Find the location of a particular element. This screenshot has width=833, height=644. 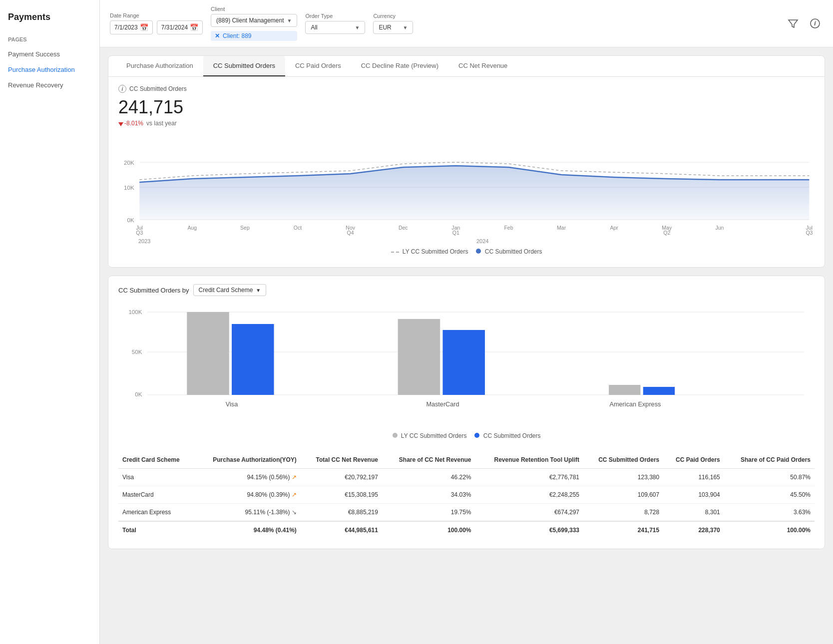

svg-text: MasterCard is located at coordinates (442, 404).